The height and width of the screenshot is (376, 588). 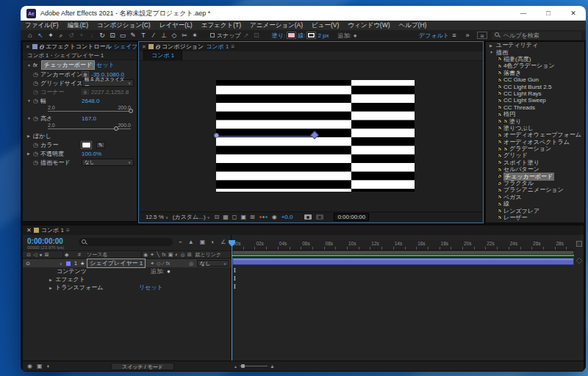 What do you see at coordinates (221, 26) in the screenshot?
I see `menu-item: エフェクト(T)` at bounding box center [221, 26].